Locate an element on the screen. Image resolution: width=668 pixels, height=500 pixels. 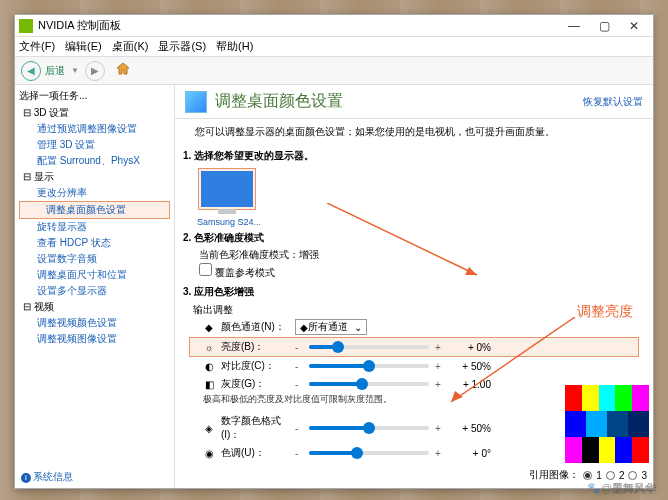
override-label: 覆盖参考模式 is located at coordinates (245, 272).